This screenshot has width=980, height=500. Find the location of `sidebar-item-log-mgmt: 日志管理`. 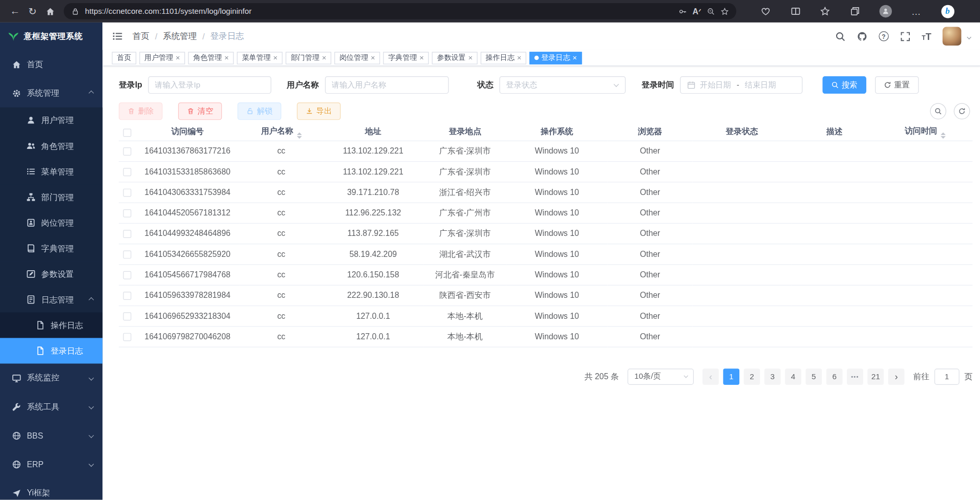

sidebar-item-log-mgmt: 日志管理 is located at coordinates (51, 299).